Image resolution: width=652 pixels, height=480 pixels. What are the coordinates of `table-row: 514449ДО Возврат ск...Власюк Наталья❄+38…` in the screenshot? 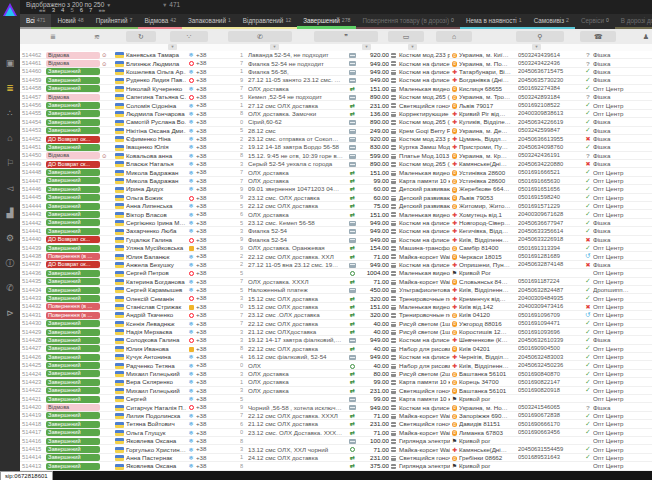 It's located at (336, 164).